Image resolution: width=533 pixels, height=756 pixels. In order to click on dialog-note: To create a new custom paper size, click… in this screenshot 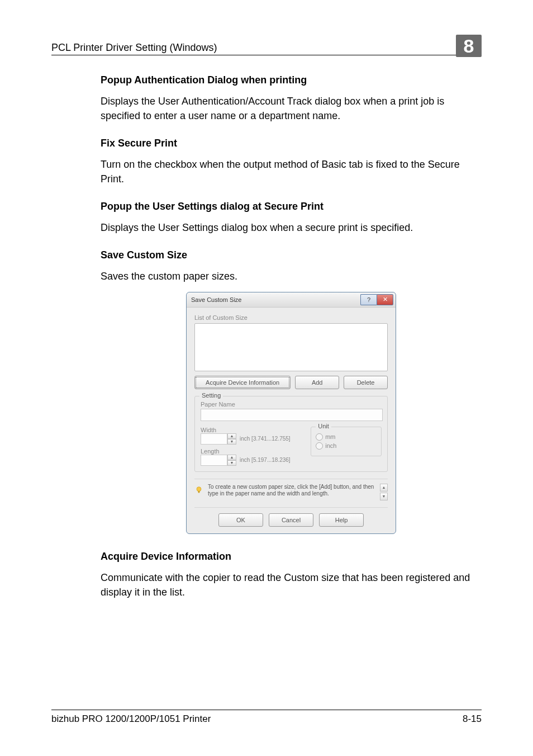, I will do `click(292, 490)`.